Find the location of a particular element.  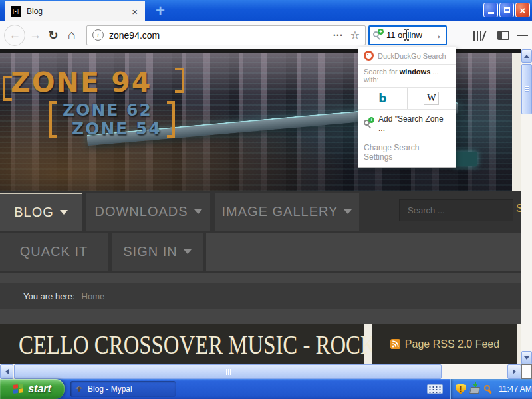

page-actions-icon: ••• is located at coordinates (338, 35).